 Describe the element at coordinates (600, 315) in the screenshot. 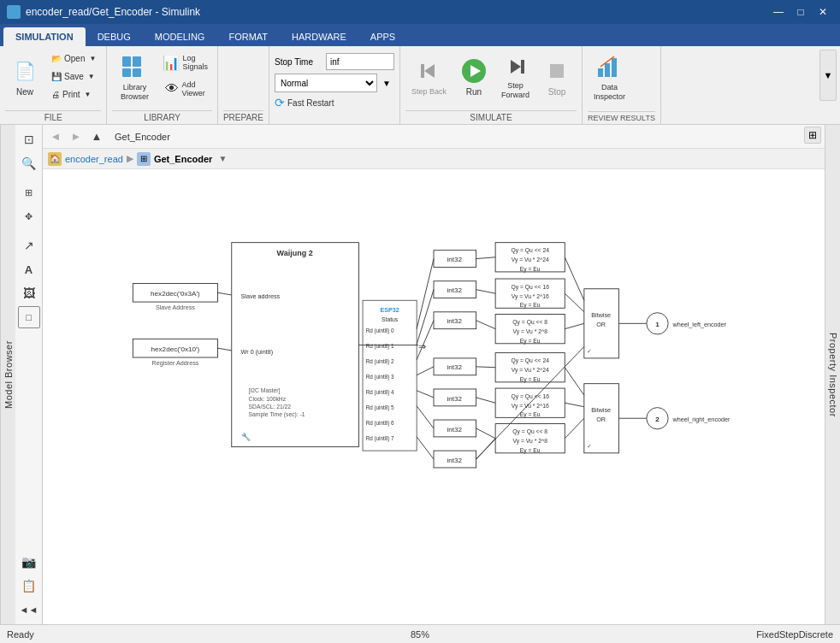

I see `bitwise-or-1-label1: Bitwise` at that location.